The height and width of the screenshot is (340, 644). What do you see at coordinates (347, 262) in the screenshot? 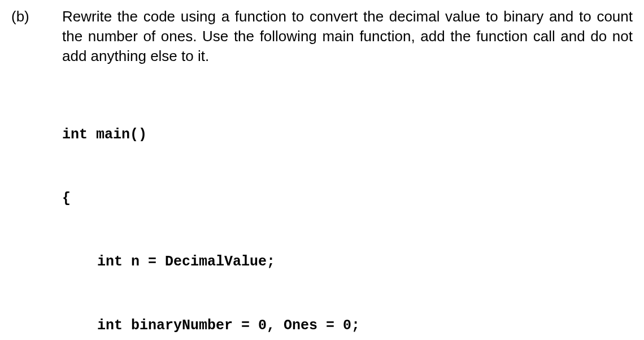
I see `code-line-3: int n = DecimalValue;` at bounding box center [347, 262].